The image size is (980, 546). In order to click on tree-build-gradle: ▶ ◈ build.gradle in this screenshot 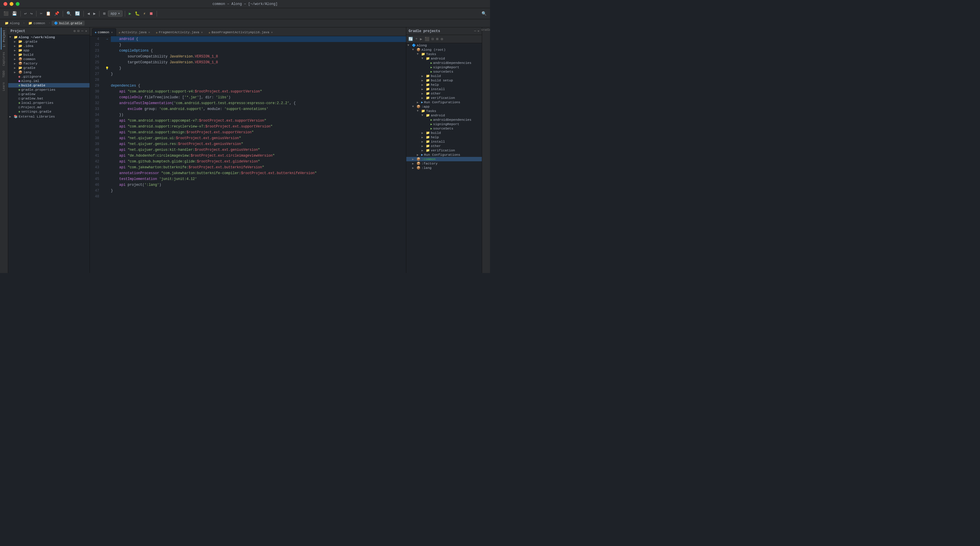, I will do `click(49, 85)`.